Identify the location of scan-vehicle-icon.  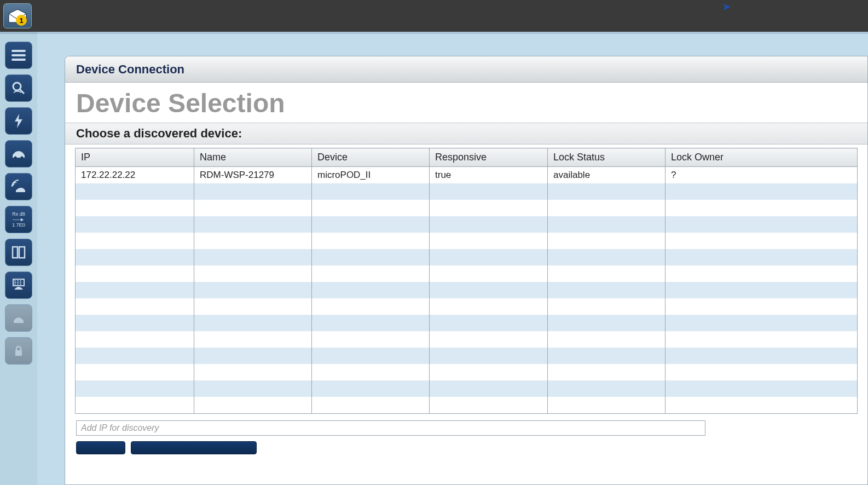
(19, 88).